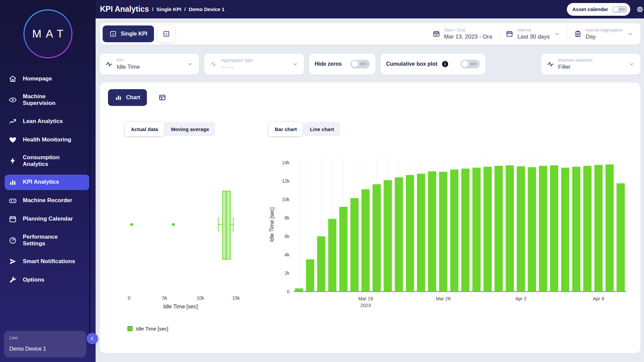 The image size is (644, 362). What do you see at coordinates (41, 182) in the screenshot?
I see `sidebar-item-label: KPI Analytics` at bounding box center [41, 182].